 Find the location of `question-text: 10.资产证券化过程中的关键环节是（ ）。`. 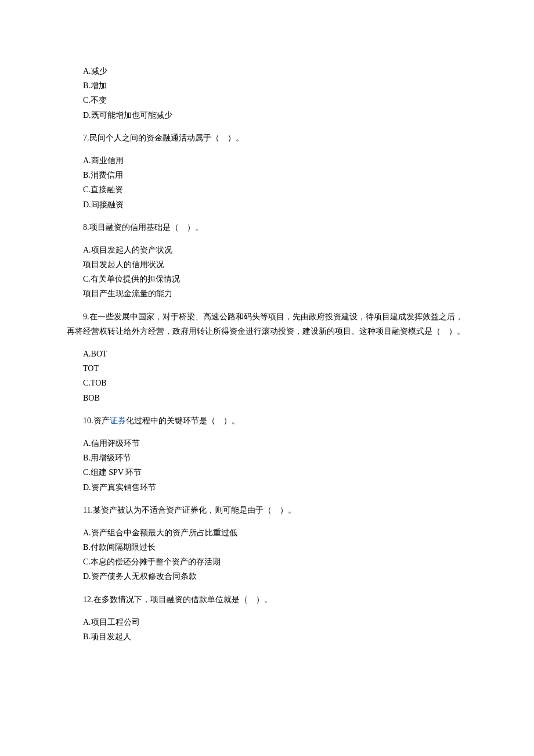

question-text: 10.资产证券化过程中的关键环节是（ ）。 is located at coordinates (267, 420).